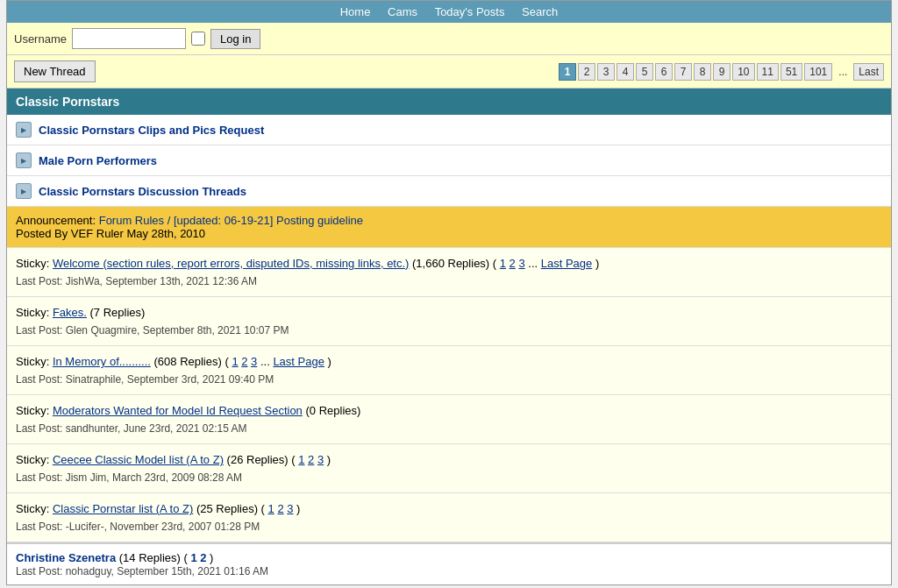 Image resolution: width=898 pixels, height=588 pixels. I want to click on category-discussion-link: Classic Pornstars Discussion Threads, so click(142, 191).